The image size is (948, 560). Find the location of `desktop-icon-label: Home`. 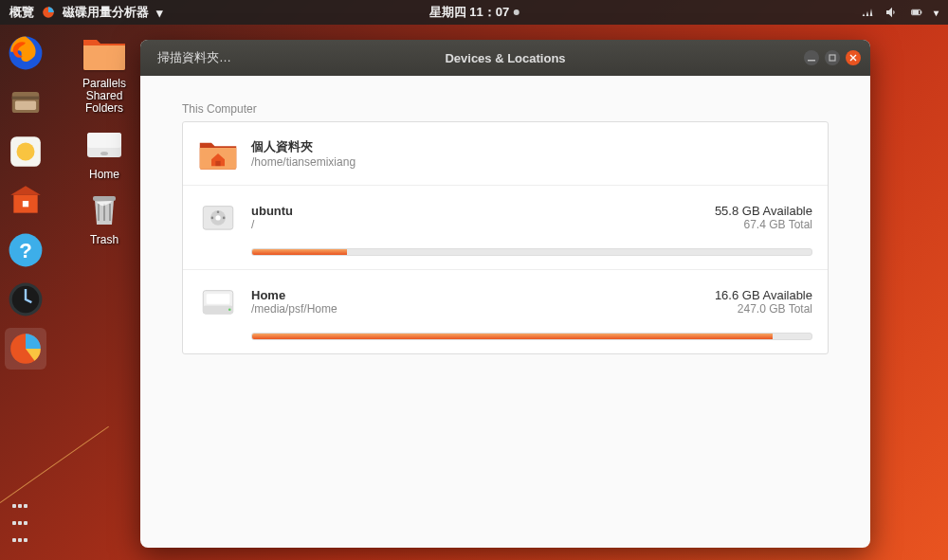

desktop-icon-label: Home is located at coordinates (104, 174).